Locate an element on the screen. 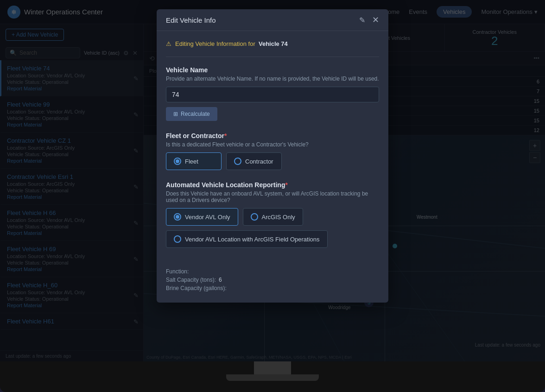 This screenshot has width=545, height=392. warning-icon: ⚠ is located at coordinates (169, 44).